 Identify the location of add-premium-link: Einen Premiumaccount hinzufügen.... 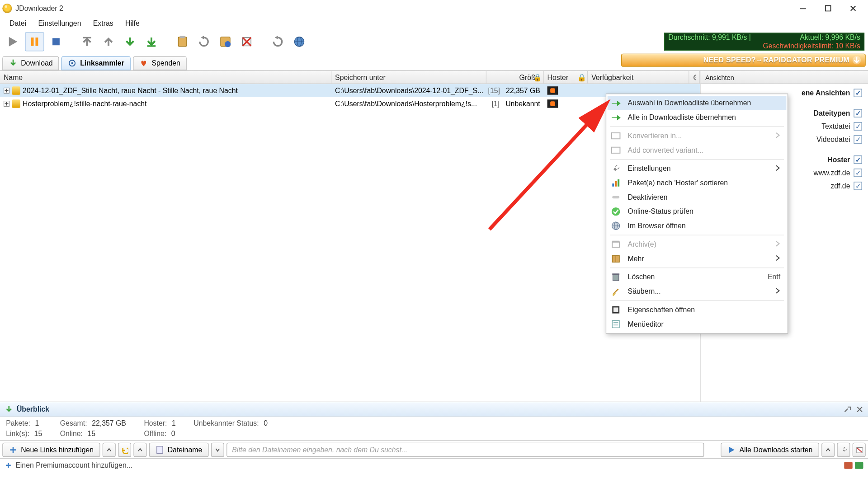
(74, 465).